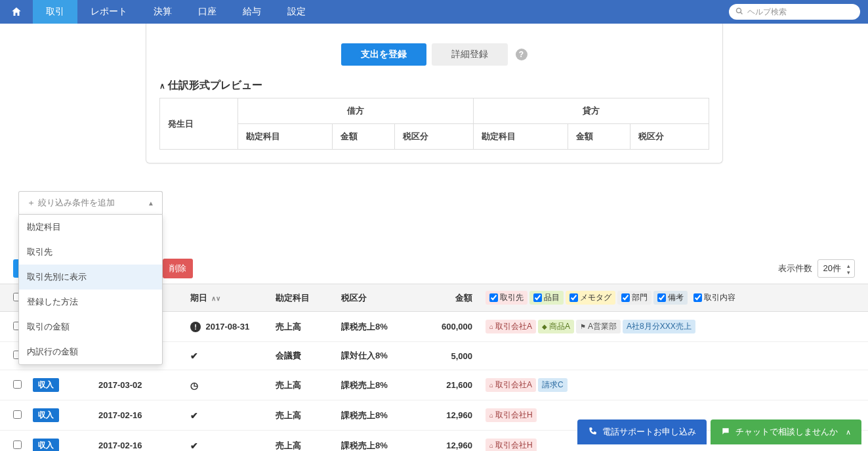  Describe the element at coordinates (194, 385) in the screenshot. I see `clock-icon: ◷` at that location.